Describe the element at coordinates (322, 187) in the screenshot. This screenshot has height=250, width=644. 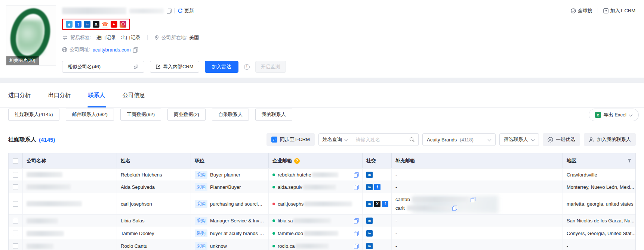
I see `table-row: Aida Sepulveda采购Planner/Buyeraida.sepulv…` at that location.